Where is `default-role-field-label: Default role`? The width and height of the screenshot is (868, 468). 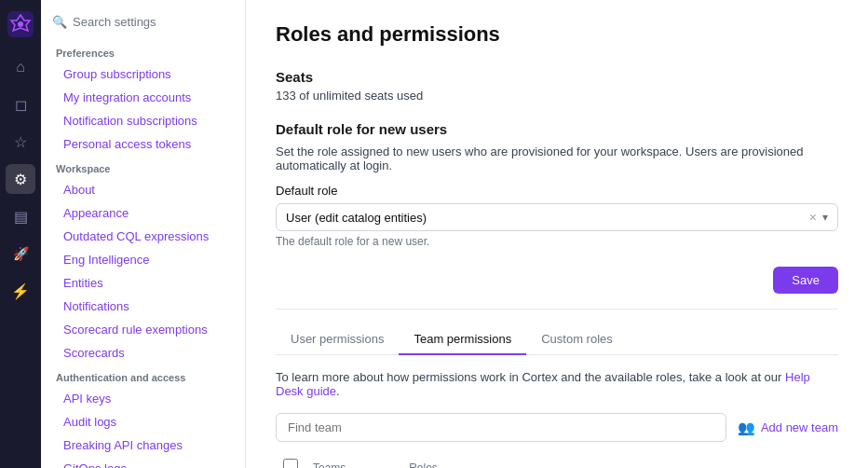 default-role-field-label: Default role is located at coordinates (557, 190).